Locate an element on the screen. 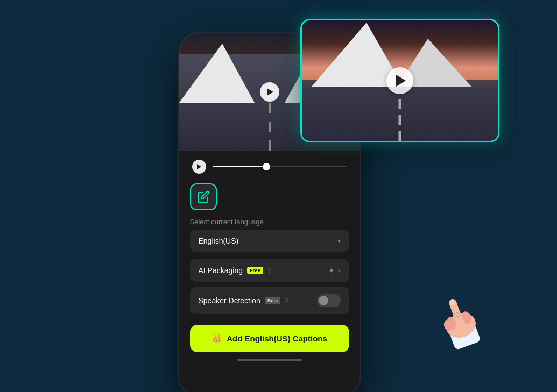 This screenshot has height=392, width=557. phone-home-indicator is located at coordinates (270, 360).